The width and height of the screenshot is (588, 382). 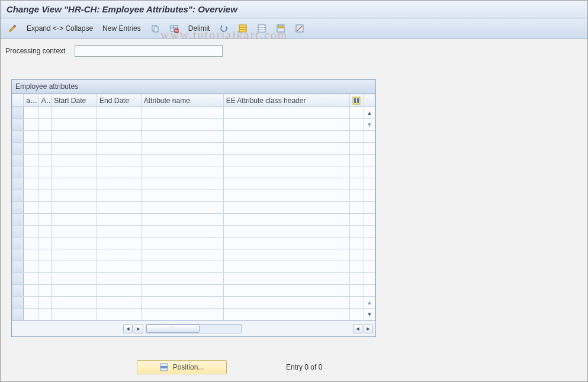 What do you see at coordinates (369, 303) in the screenshot?
I see `vscroll-up-indicator: ▲` at bounding box center [369, 303].